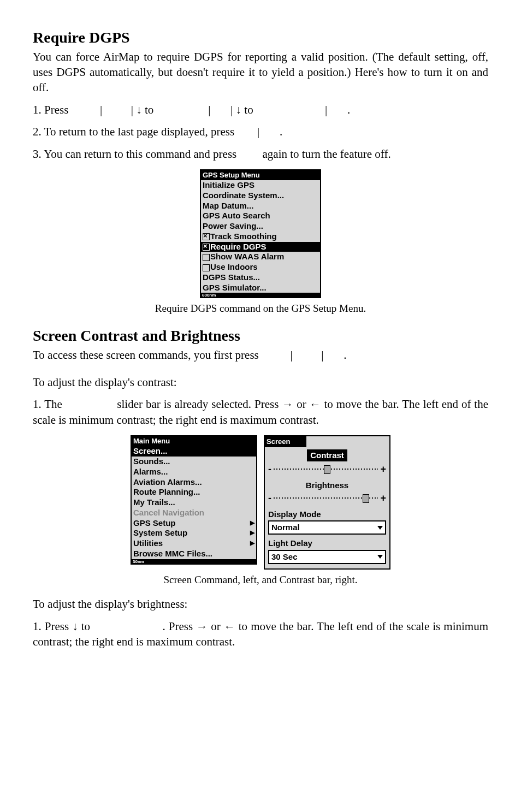 This screenshot has height=812, width=521. I want to click on menu-item-route-planning: Route Planning..., so click(194, 493).